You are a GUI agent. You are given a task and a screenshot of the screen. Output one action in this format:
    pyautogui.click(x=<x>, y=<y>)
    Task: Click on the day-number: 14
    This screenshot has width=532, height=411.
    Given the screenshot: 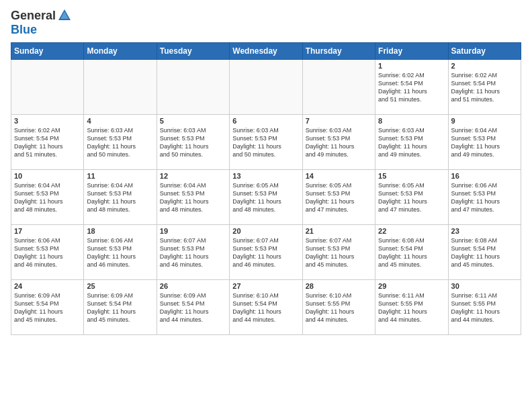 What is the action you would take?
    pyautogui.click(x=339, y=176)
    